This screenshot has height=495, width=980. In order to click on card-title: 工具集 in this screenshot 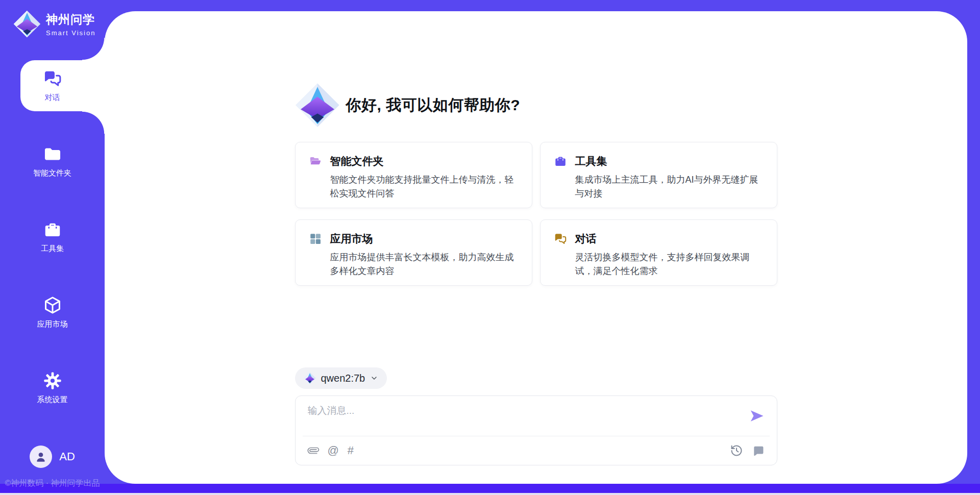, I will do `click(591, 161)`.